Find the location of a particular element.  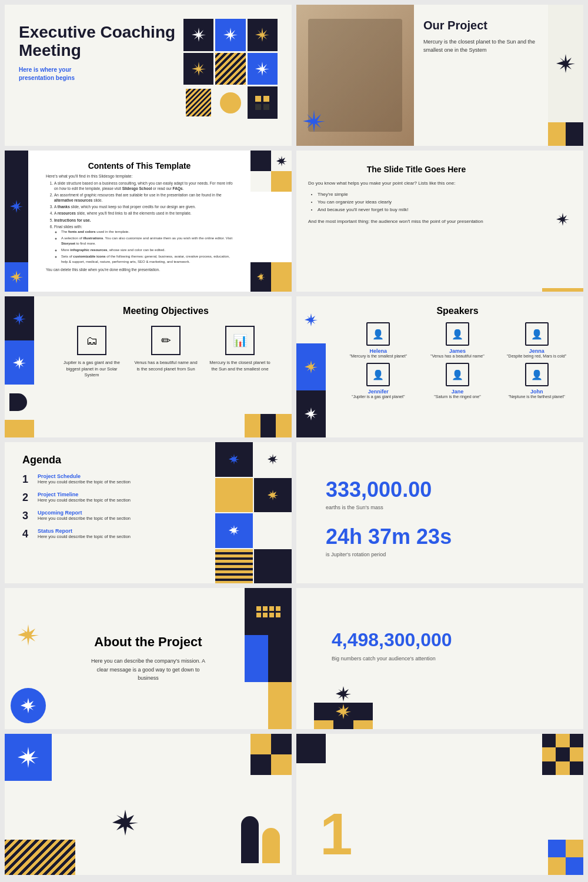

slide-numbers: 333,000.00 earths is the Sun's mass 24h … is located at coordinates (440, 513).